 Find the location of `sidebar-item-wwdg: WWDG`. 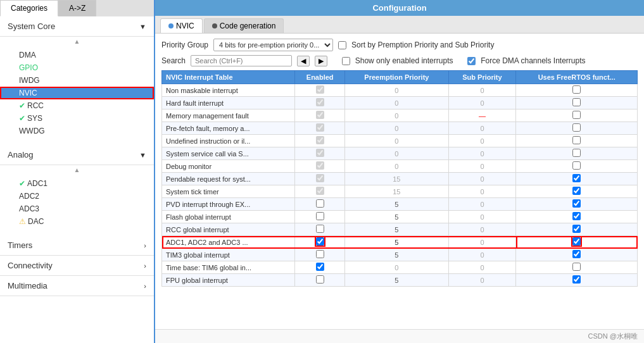

sidebar-item-wwdg: WWDG is located at coordinates (77, 131).